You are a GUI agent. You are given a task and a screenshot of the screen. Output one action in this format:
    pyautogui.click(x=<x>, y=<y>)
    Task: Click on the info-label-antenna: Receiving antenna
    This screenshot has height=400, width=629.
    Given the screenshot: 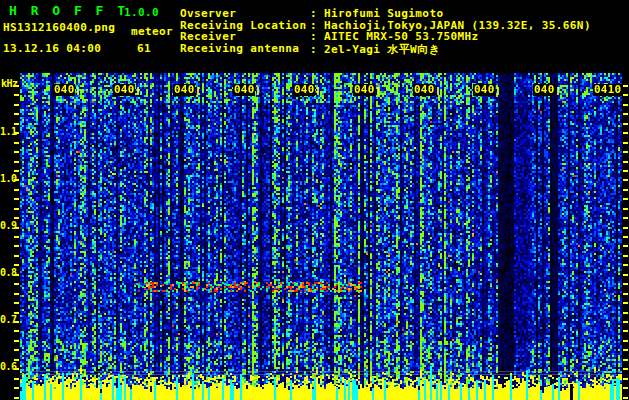 What is the action you would take?
    pyautogui.click(x=240, y=48)
    